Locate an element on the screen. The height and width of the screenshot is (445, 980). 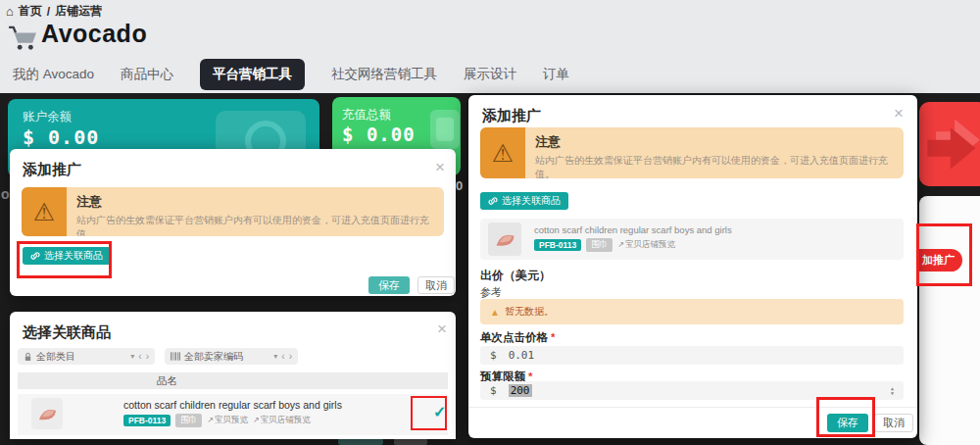
dimmed-fragment: o is located at coordinates (6, 194).